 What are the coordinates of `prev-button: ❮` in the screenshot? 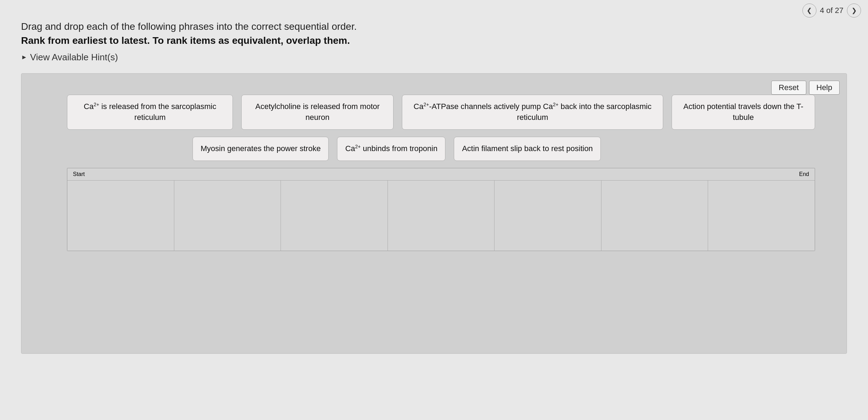 It's located at (809, 11).